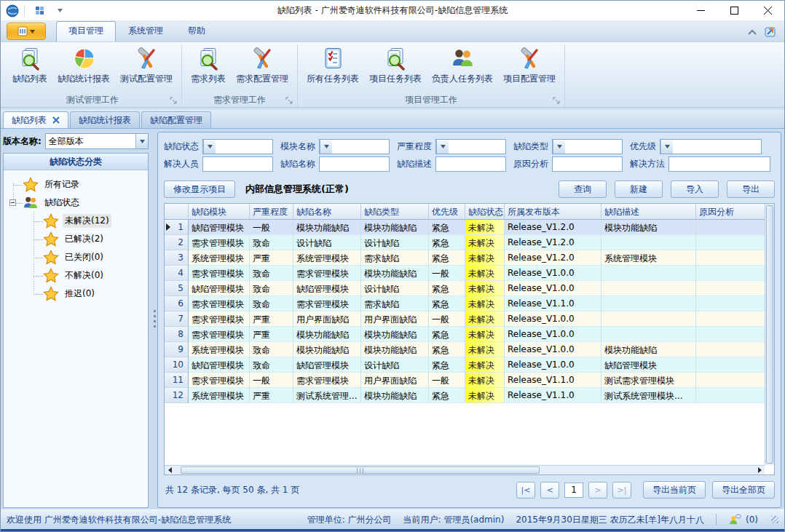 This screenshot has width=785, height=532. Describe the element at coordinates (272, 212) in the screenshot. I see `column-header-1: 严重程度` at that location.